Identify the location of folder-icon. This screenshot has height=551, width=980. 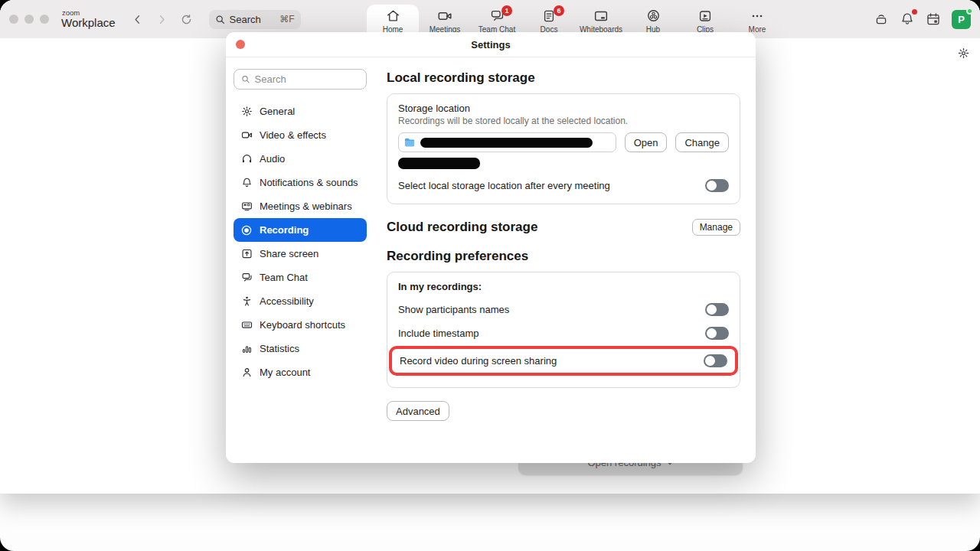
(410, 142).